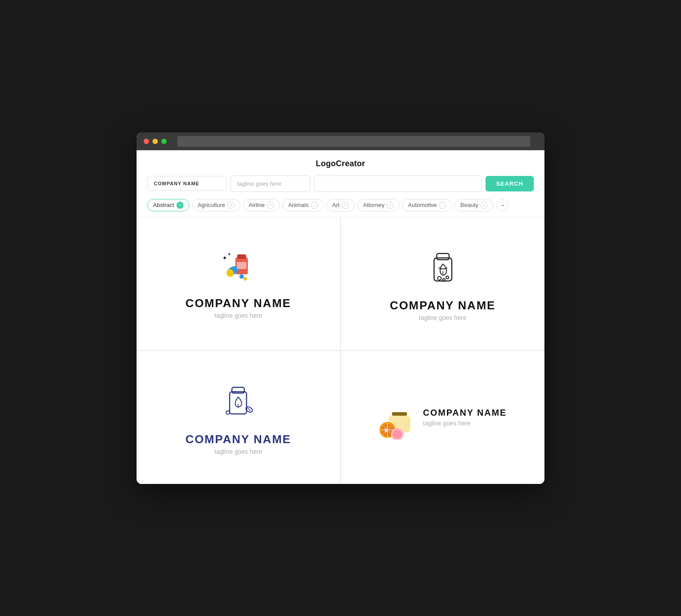  Describe the element at coordinates (379, 205) in the screenshot. I see `filter-chip-attorney: Attorney` at that location.